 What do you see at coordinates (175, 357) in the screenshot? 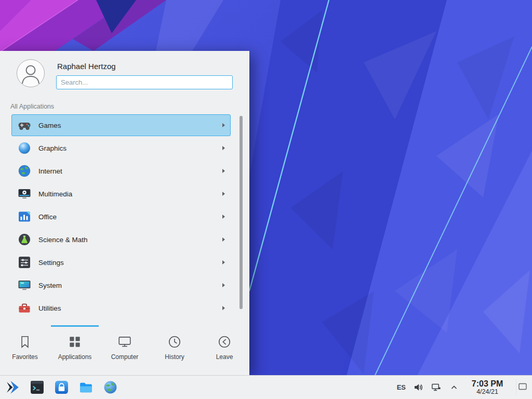
I see `tab-label: History` at bounding box center [175, 357].